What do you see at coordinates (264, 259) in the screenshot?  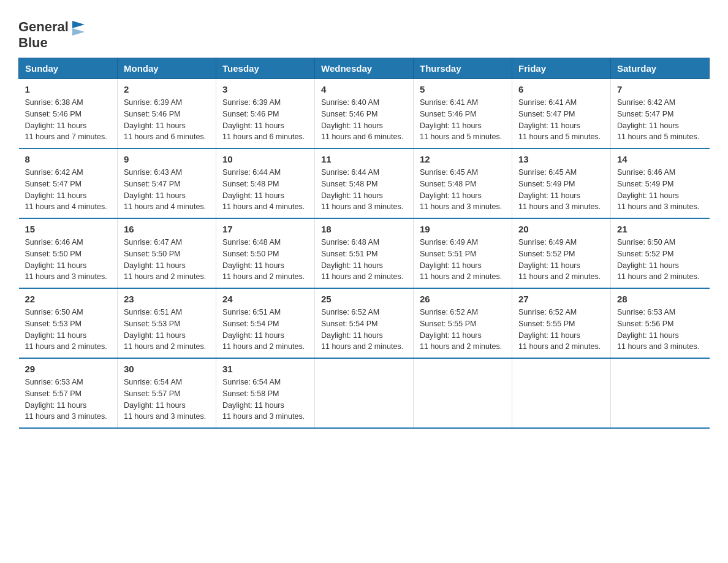 I see `day-info: Sunrise: 6:48 AMSunset: 5:50 PMDaylight:…` at bounding box center [264, 259].